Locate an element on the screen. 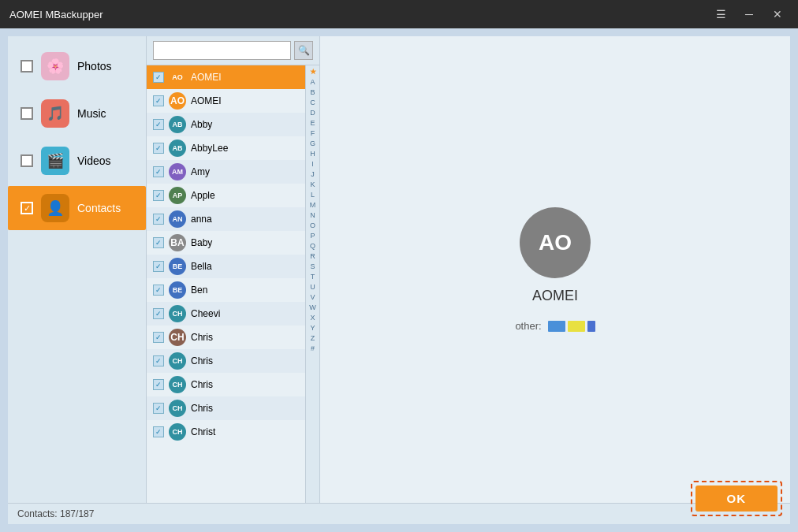 The image size is (798, 532). sidebar-item-videos: 🎬 Videos is located at coordinates (77, 161).